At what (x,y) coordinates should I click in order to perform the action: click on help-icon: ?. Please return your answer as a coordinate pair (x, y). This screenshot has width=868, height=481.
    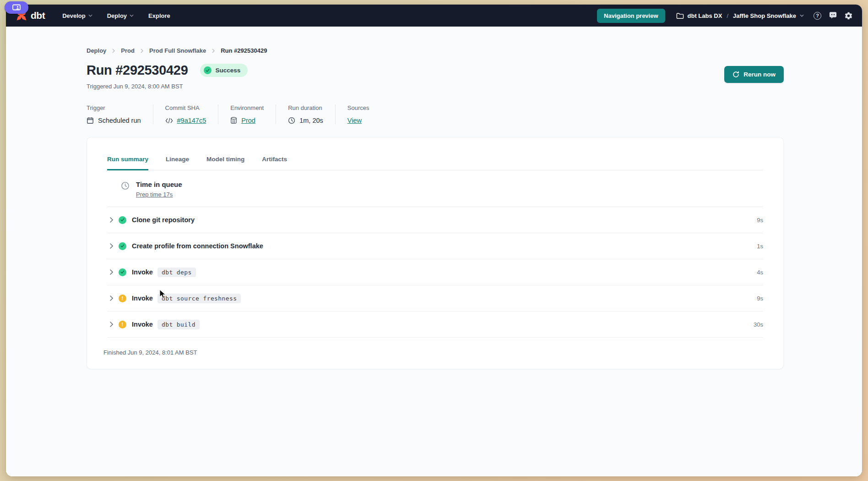
    Looking at the image, I should click on (818, 16).